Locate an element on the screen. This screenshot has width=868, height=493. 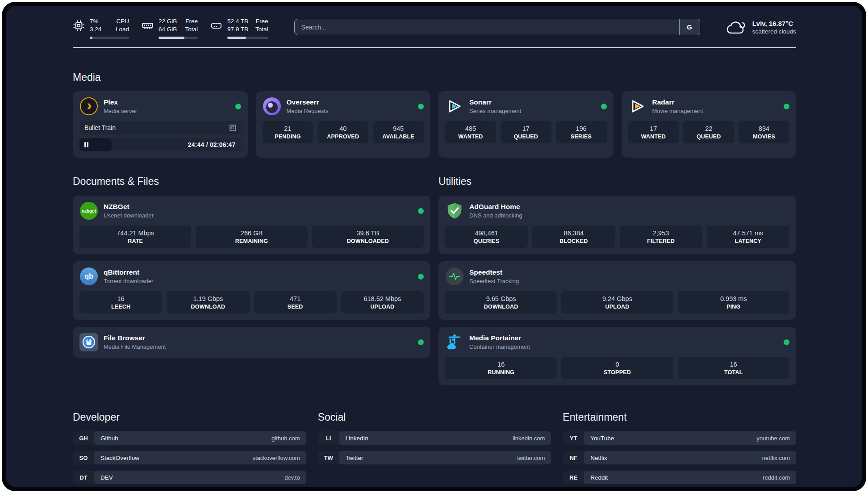
weather-location-temp: Lviv, 16.87°C is located at coordinates (774, 23).